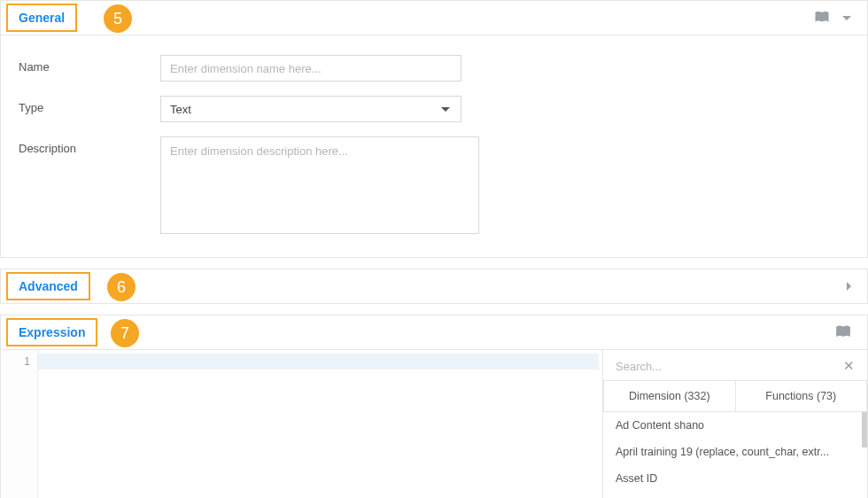 The height and width of the screenshot is (498, 868). What do you see at coordinates (19, 362) in the screenshot?
I see `gutter-line-1: 1` at bounding box center [19, 362].